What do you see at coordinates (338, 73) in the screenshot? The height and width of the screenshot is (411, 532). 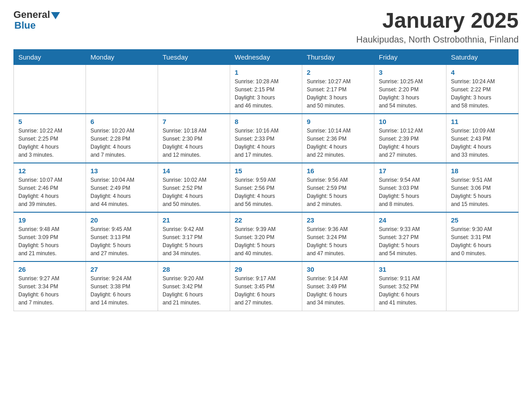 I see `day-number: 2` at bounding box center [338, 73].